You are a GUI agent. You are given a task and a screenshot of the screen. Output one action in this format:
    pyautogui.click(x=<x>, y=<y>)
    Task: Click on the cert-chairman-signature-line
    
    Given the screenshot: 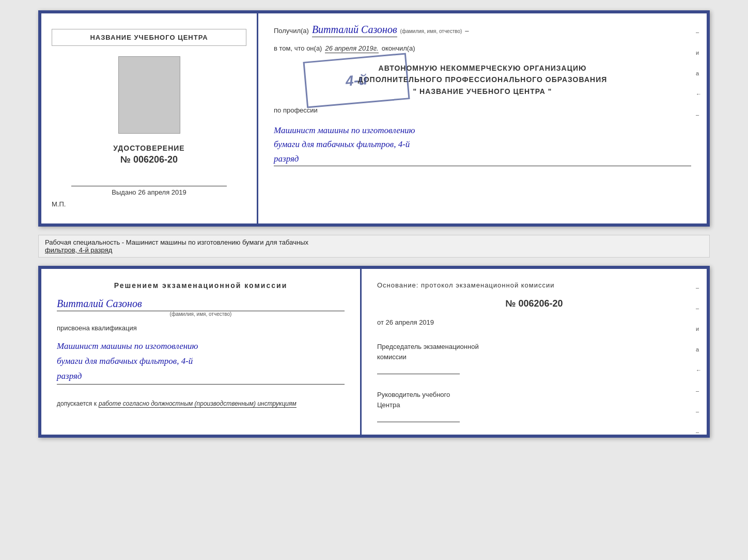 What is the action you would take?
    pyautogui.click(x=418, y=370)
    